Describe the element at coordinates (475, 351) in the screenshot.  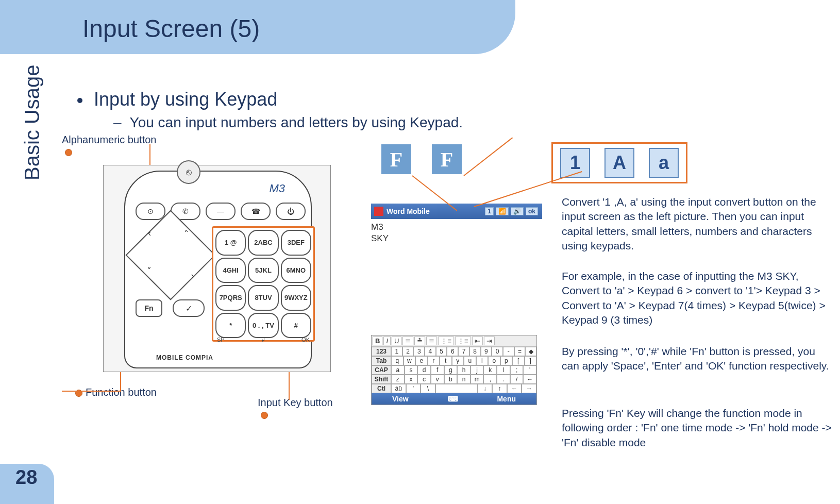
I see `kbd-key: 8` at that location.